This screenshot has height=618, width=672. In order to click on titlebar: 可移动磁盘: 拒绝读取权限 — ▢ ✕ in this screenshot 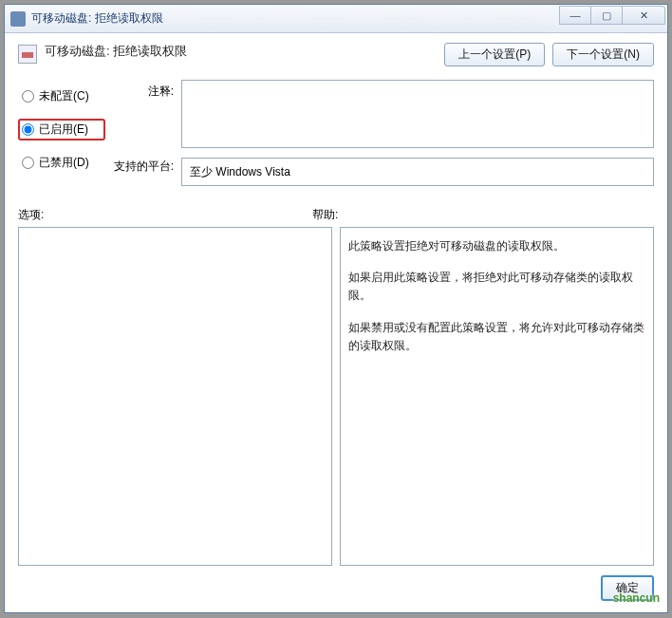, I will do `click(336, 19)`.